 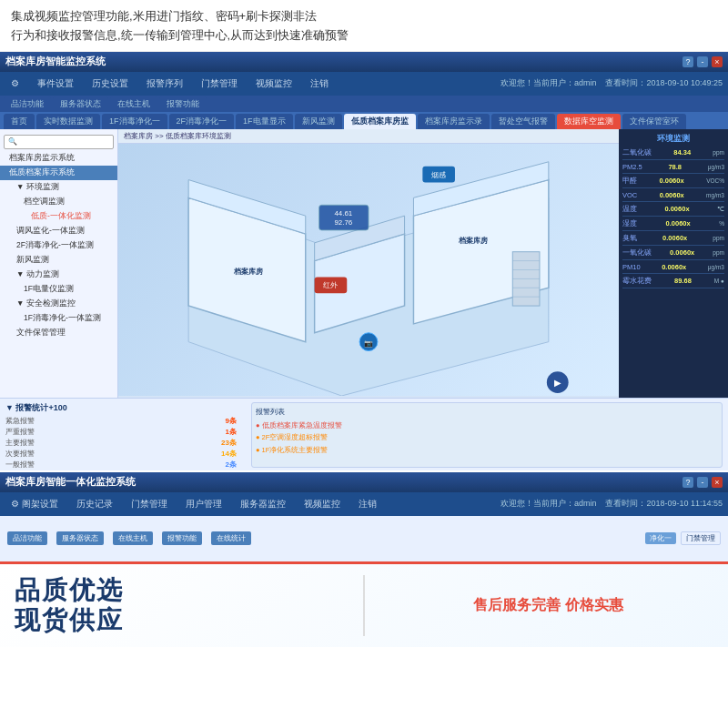 What do you see at coordinates (637, 281) in the screenshot?
I see `env-mold-label: 霉水花费` at bounding box center [637, 281].